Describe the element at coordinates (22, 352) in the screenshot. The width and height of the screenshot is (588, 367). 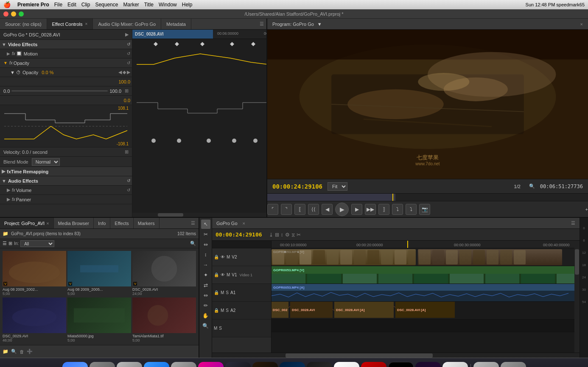
I see `delete-btn: 🗑` at that location.